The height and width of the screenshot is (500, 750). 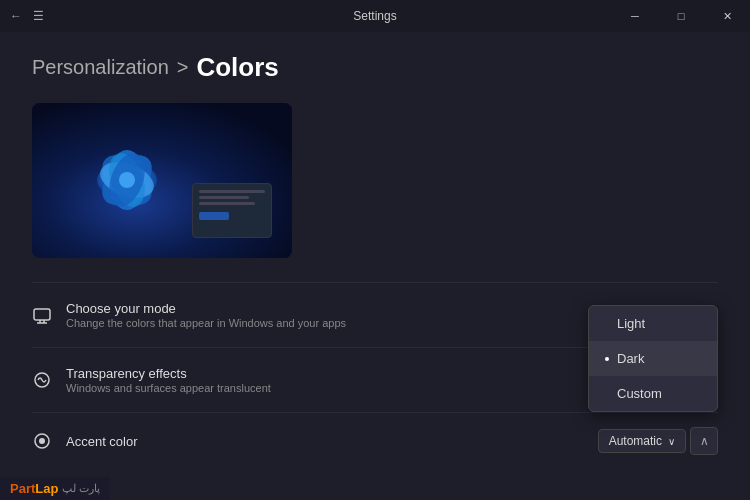 What do you see at coordinates (636, 441) in the screenshot?
I see `accent-value: Automatic` at bounding box center [636, 441].